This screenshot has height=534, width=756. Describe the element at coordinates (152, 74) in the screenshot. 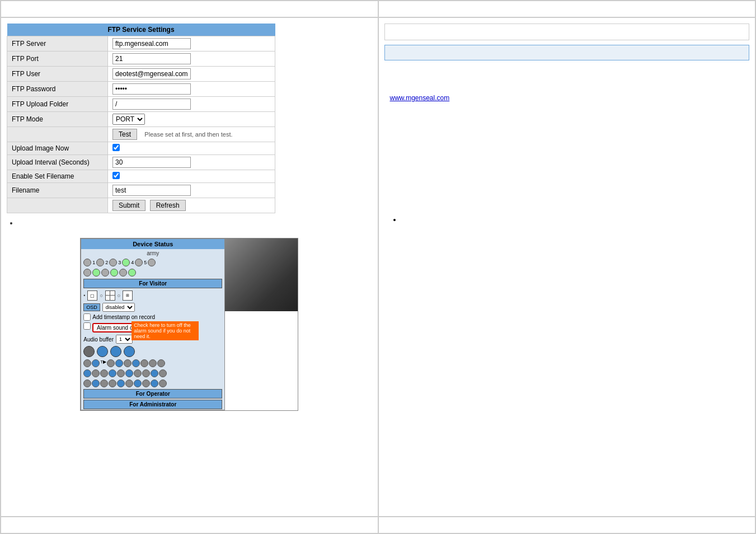

I see `ftp-user-input` at that location.